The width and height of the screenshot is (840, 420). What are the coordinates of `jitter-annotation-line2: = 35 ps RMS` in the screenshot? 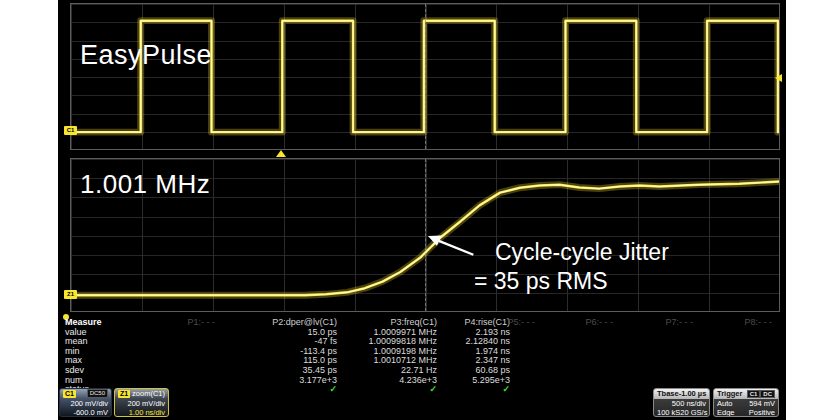 It's located at (541, 282).